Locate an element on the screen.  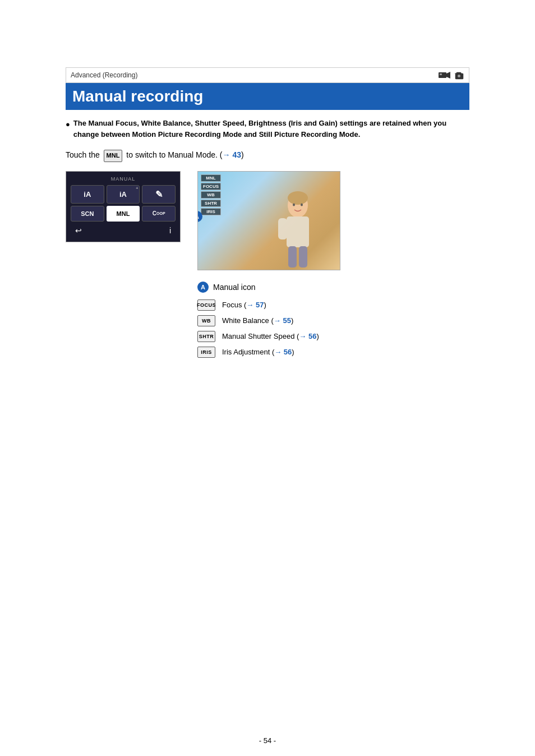
list-item-iris: IRIS Iris Adjustment (→ 56) is located at coordinates (333, 352).